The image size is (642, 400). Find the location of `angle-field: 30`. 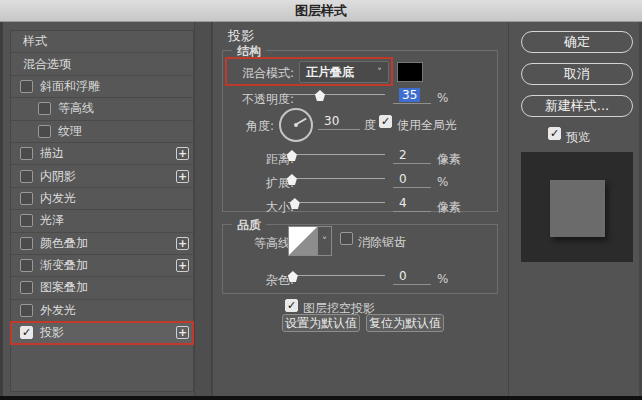

angle-field: 30 is located at coordinates (339, 122).